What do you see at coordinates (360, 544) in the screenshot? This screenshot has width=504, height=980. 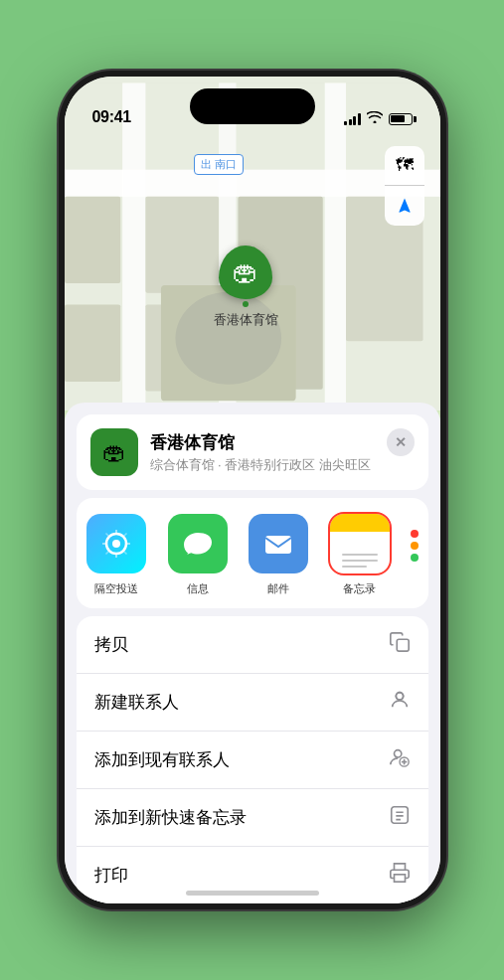 I see `notes-selection-border` at bounding box center [360, 544].